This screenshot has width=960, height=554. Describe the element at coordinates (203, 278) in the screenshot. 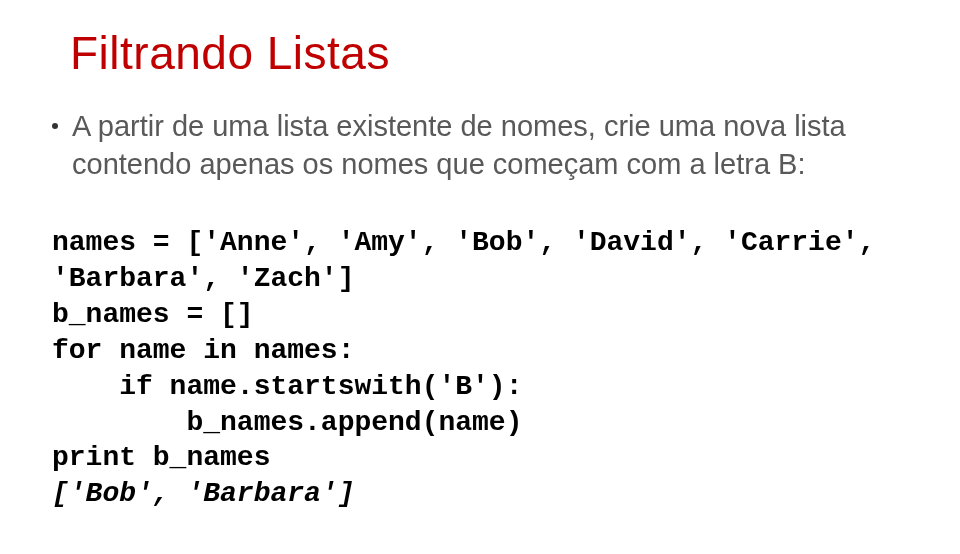

I see `code-line: 'Barbara', 'Zach']` at that location.